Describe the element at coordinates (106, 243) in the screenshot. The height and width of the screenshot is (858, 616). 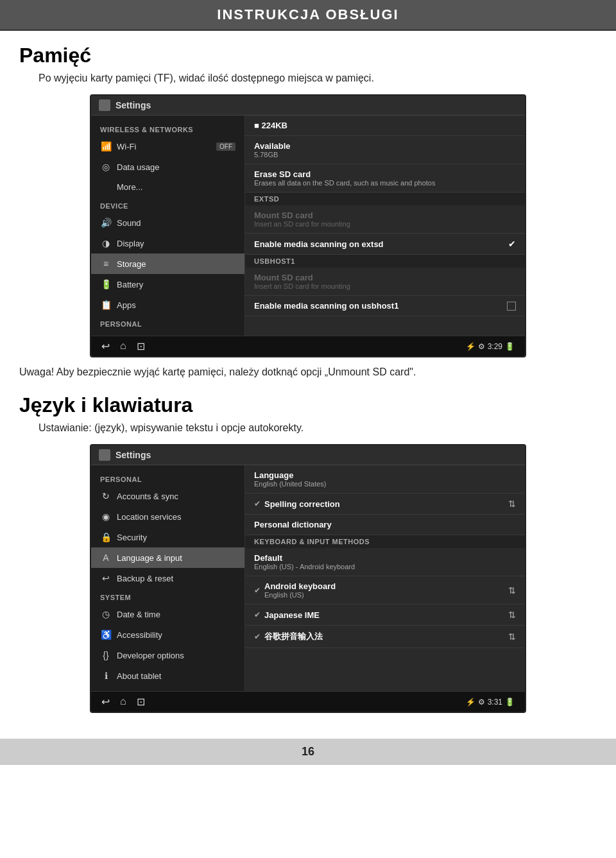
I see `display-icon: ◑` at that location.